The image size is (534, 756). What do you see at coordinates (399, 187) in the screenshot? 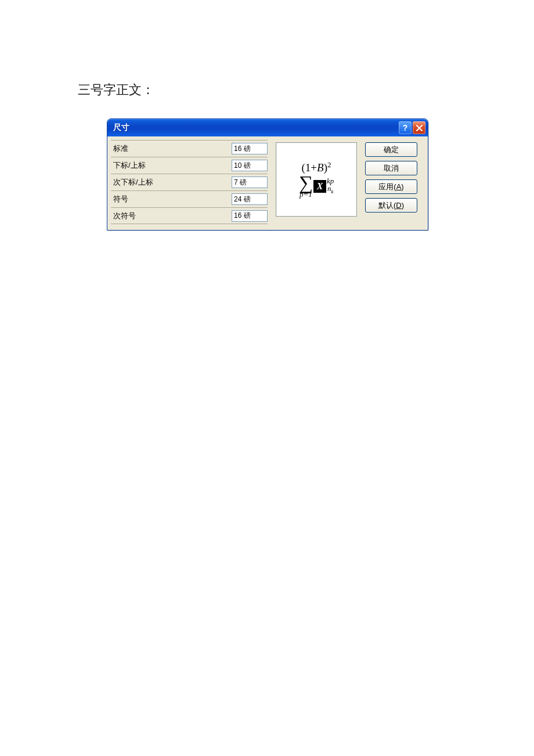
I see `apply-hotkey: A` at bounding box center [399, 187].